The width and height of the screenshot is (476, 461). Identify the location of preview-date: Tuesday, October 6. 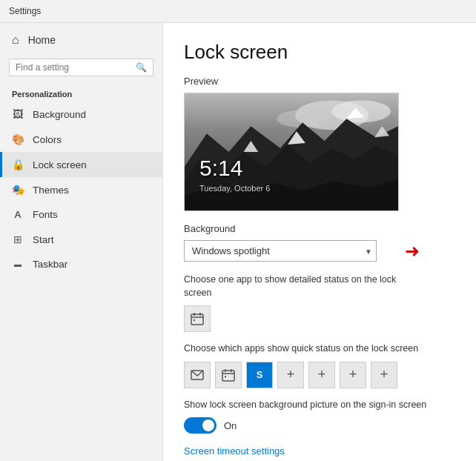
(234, 188).